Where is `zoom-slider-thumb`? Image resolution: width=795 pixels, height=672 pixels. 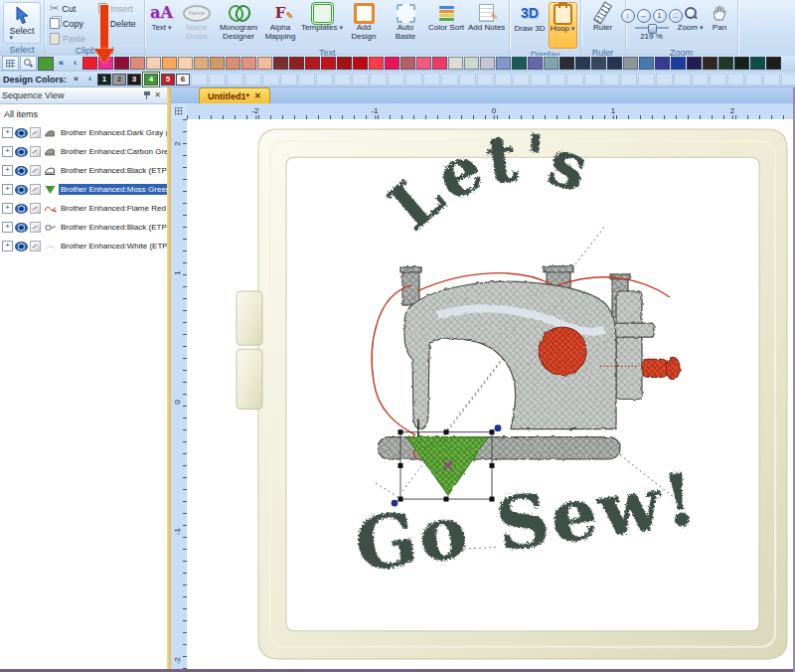 zoom-slider-thumb is located at coordinates (652, 29).